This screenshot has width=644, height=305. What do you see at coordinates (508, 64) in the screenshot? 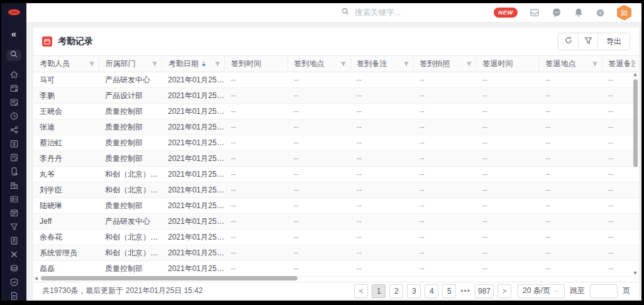
I see `column-header-7: 签退时间` at bounding box center [508, 64].